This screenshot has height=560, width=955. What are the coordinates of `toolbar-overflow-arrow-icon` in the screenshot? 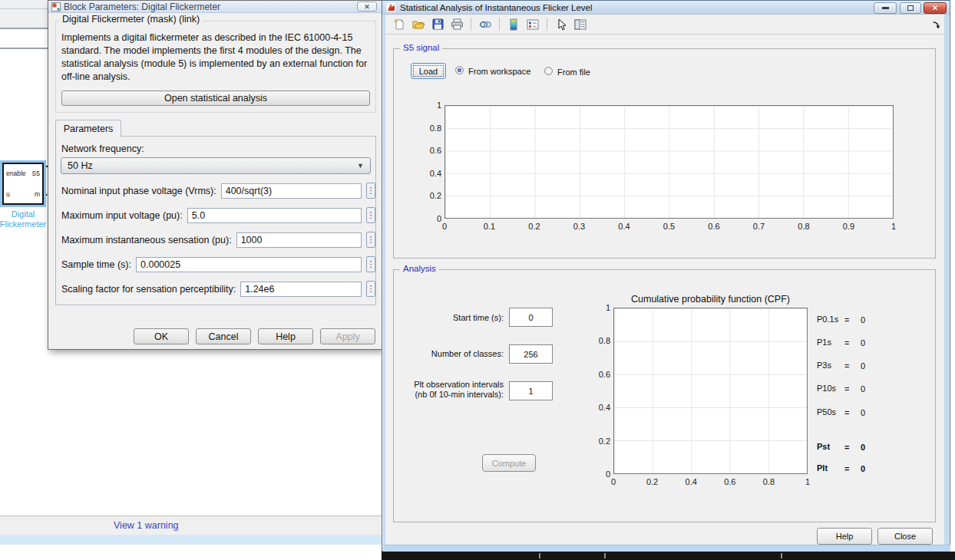 It's located at (937, 25).